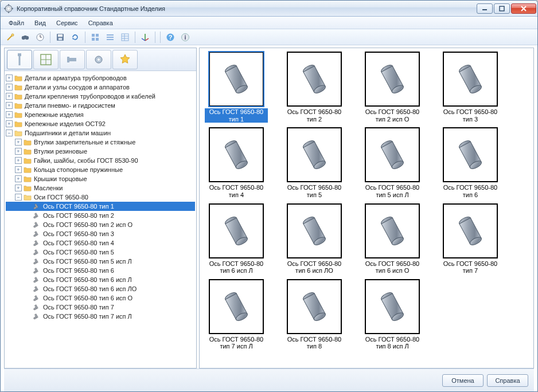 The height and width of the screenshot is (392, 538). I want to click on tree-item: +Детали крепления трубопроводов и кабеле…, so click(100, 96).